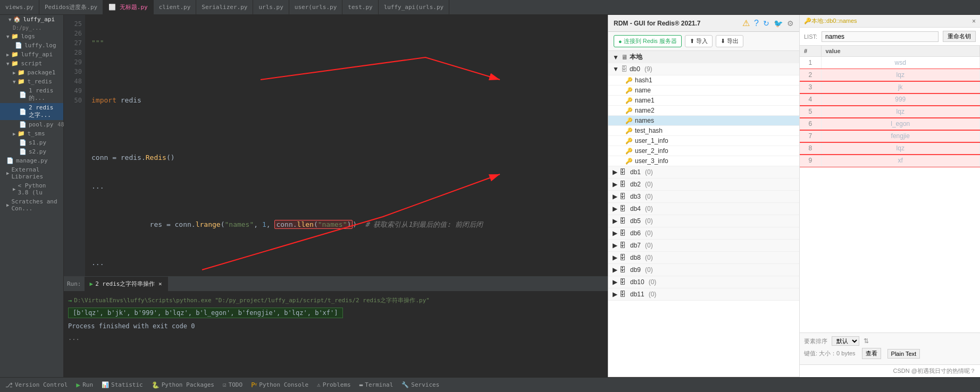 Image resolution: width=980 pixels, height=392 pixels. Describe the element at coordinates (280, 385) in the screenshot. I see `python-console-item: Pᵞ Python Console` at that location.